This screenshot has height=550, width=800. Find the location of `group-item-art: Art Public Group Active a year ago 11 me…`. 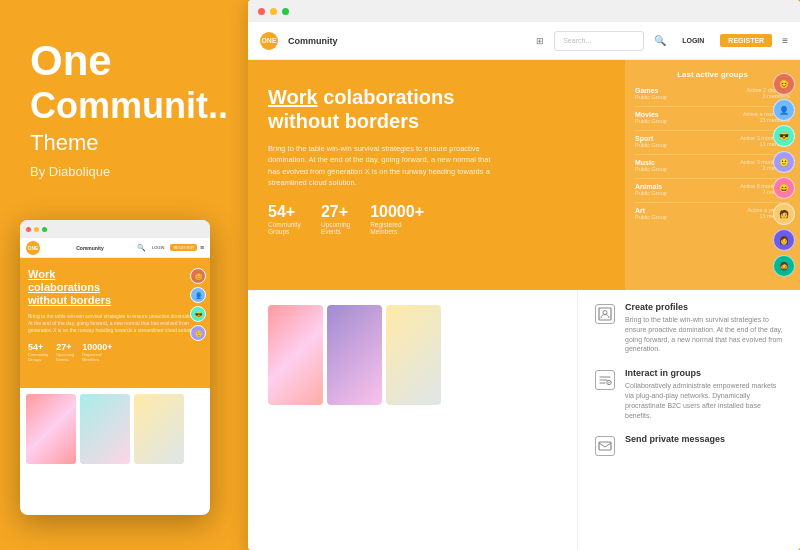

group-item-art: Art Public Group Active a year ago 11 me… is located at coordinates (712, 214).